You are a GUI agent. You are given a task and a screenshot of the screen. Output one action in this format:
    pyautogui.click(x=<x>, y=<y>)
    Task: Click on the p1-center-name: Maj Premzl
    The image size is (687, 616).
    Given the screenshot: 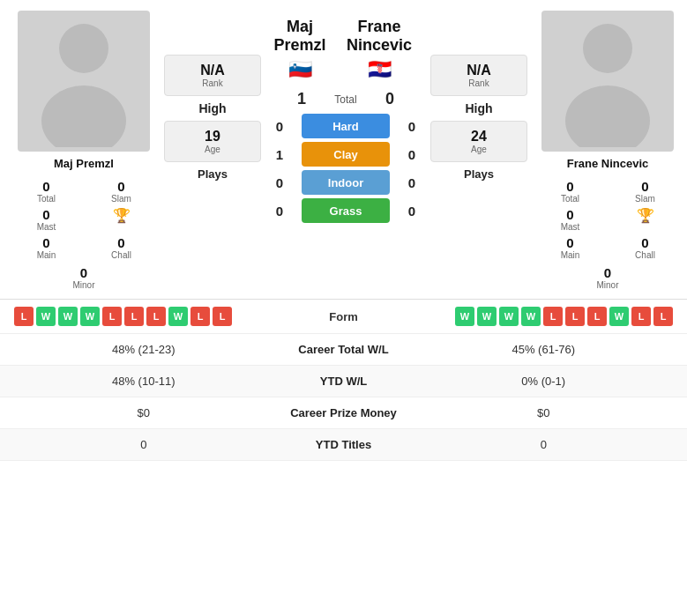 What is the action you would take?
    pyautogui.click(x=300, y=36)
    